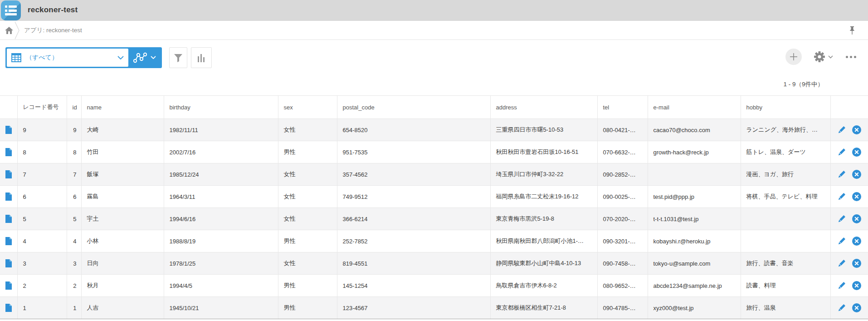 The height and width of the screenshot is (321, 868). I want to click on cell-record-no: 7, so click(42, 174).